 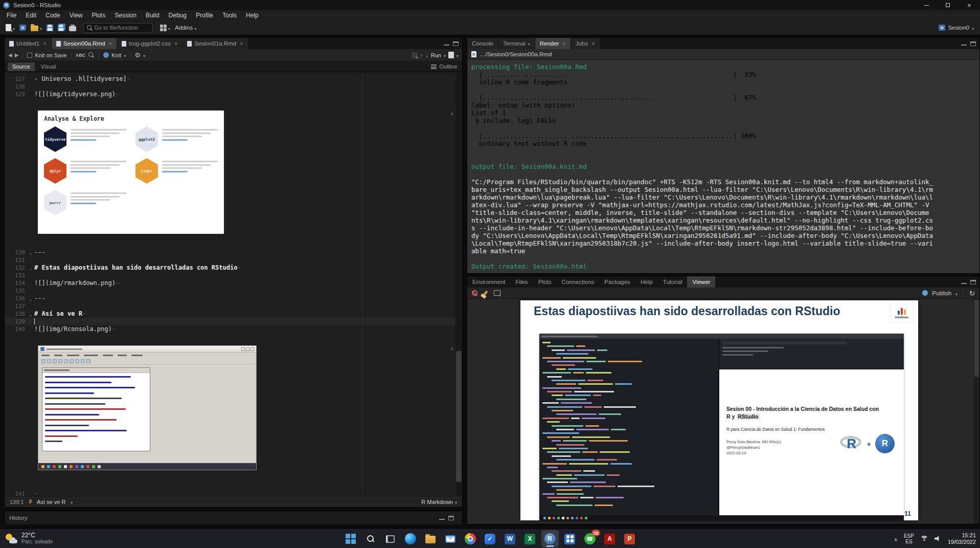 I want to click on publish-button: Publish, so click(x=942, y=293).